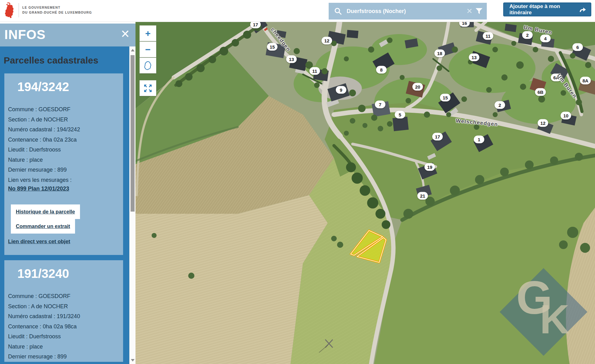 Image resolution: width=595 pixels, height=364 pixels. What do you see at coordinates (66, 327) in the screenshot?
I see `parcel-detail-row: Contenance : 0ha 02a 98ca` at bounding box center [66, 327].